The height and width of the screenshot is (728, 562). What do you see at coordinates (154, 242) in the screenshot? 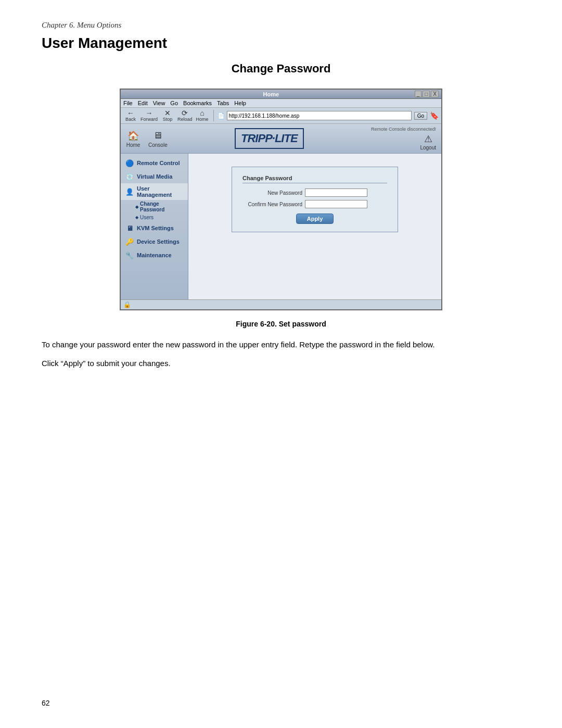
I see `sidebar-item-device-settings: 🔑 Device Settings` at bounding box center [154, 242].